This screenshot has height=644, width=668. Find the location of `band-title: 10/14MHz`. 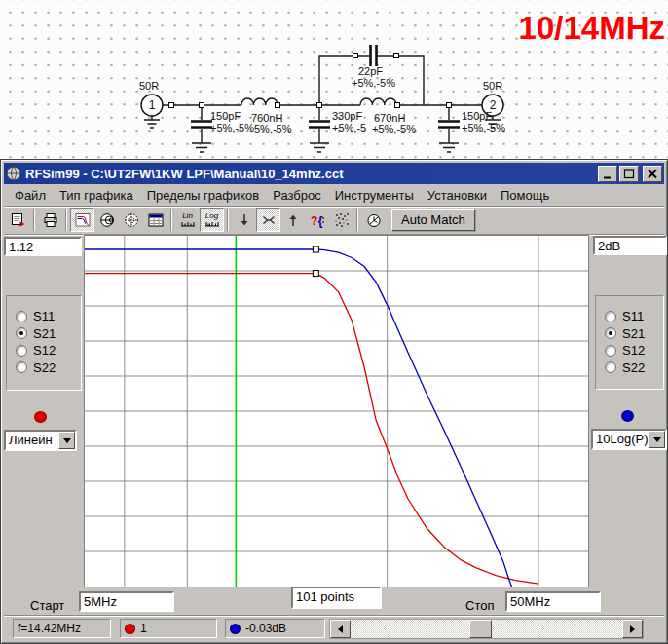

band-title: 10/14MHz is located at coordinates (592, 28).